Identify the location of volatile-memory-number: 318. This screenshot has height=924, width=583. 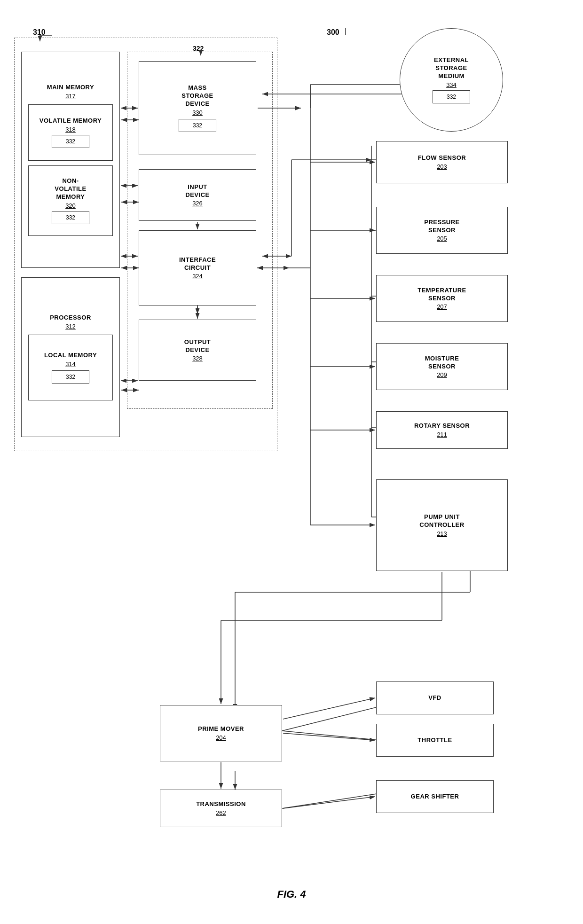
(71, 130).